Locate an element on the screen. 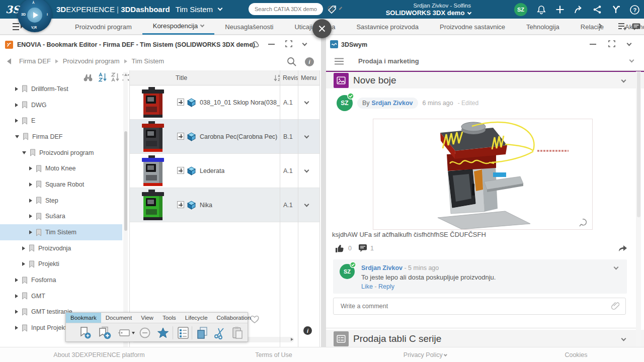 Image resolution: width=644 pixels, height=362 pixels. compass-play-icon is located at coordinates (35, 15).